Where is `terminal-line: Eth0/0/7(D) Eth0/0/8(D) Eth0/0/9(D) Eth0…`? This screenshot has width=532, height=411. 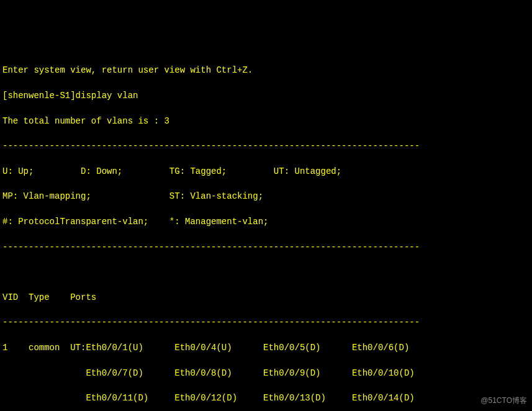 terminal-line: Eth0/0/7(D) Eth0/0/8(D) Eth0/0/9(D) Eth0… is located at coordinates (266, 373).